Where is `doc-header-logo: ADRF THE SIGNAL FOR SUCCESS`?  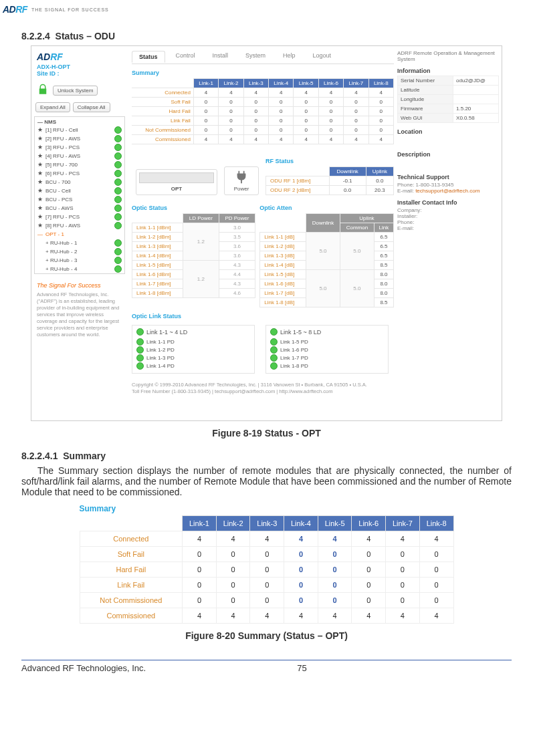 doc-header-logo: ADRF THE SIGNAL FOR SUCCESS is located at coordinates (266, 7).